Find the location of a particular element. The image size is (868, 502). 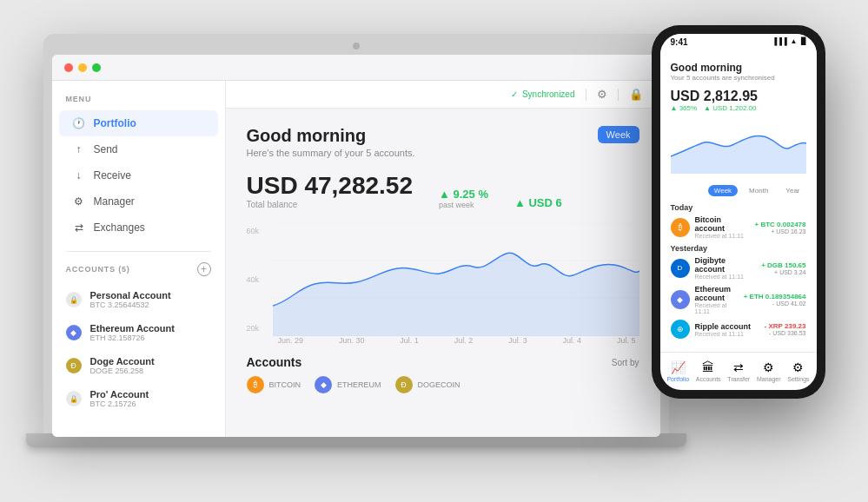

phone-chart is located at coordinates (739, 148).